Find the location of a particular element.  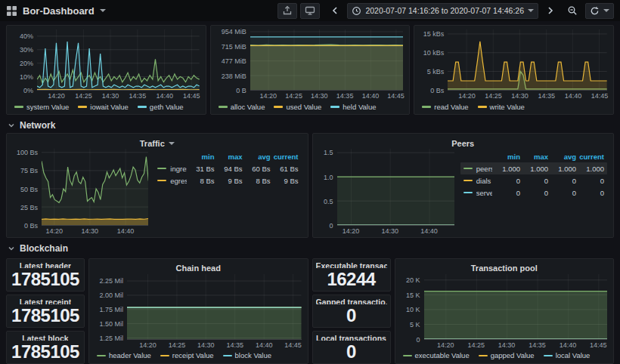

x-tick-label: 14:25 is located at coordinates (83, 96).